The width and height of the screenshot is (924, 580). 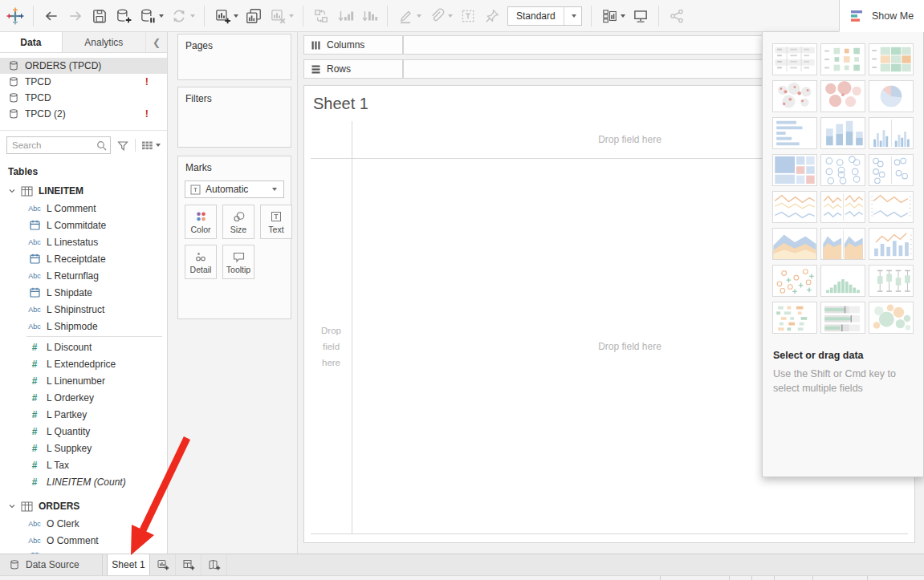 What do you see at coordinates (795, 59) in the screenshot?
I see `showme-text-table` at bounding box center [795, 59].